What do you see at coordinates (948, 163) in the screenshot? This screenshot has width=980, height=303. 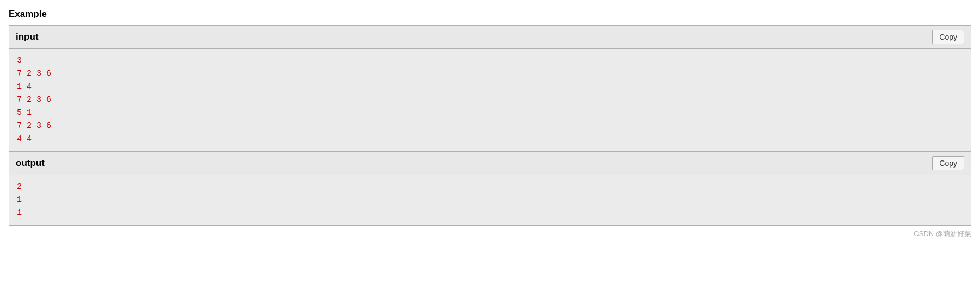 I see `output-copy-button: Copy` at bounding box center [948, 163].